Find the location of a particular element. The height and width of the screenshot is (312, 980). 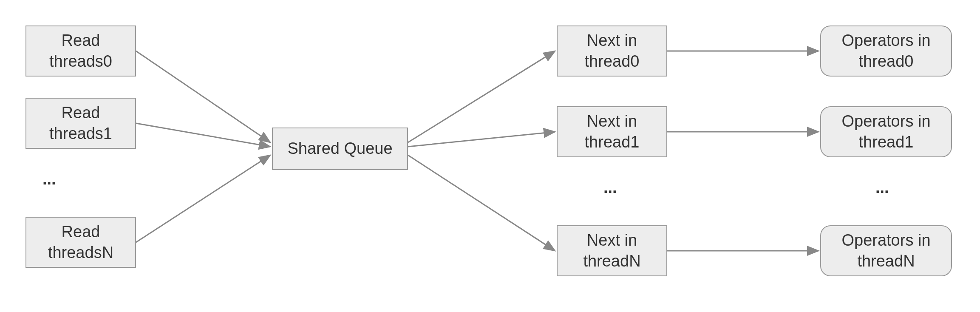

next-thread-0-line2: thread0 is located at coordinates (612, 61).